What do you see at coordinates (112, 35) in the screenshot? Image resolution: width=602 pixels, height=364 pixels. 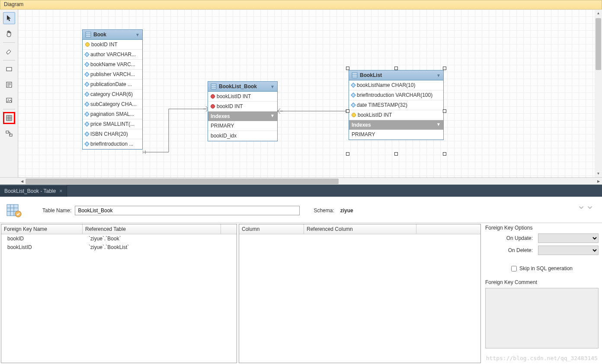 I see `entity-header: Book ▼` at bounding box center [112, 35].